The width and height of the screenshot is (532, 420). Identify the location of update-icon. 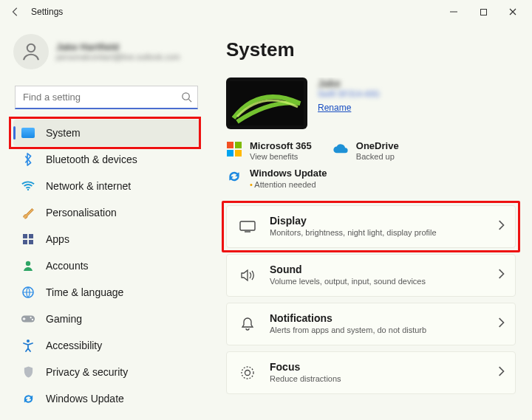
(28, 399).